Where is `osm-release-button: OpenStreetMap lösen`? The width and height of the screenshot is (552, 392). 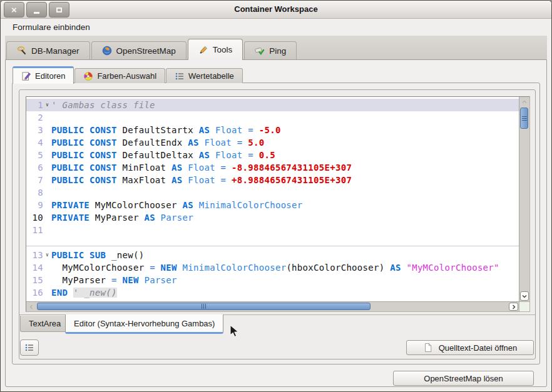 osm-release-button: OpenStreetMap lösen is located at coordinates (463, 378).